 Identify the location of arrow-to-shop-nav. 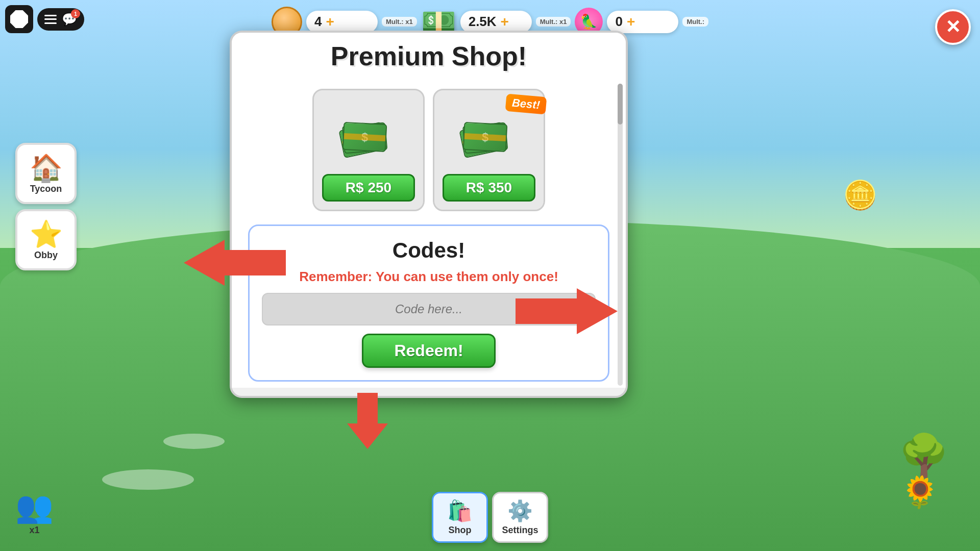
(362, 421).